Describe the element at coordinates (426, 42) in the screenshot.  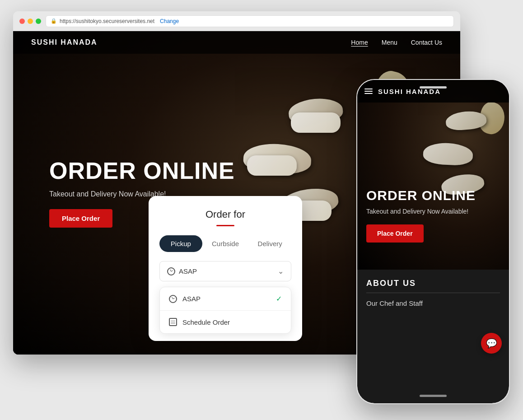
I see `nav-contact: Contact Us` at that location.